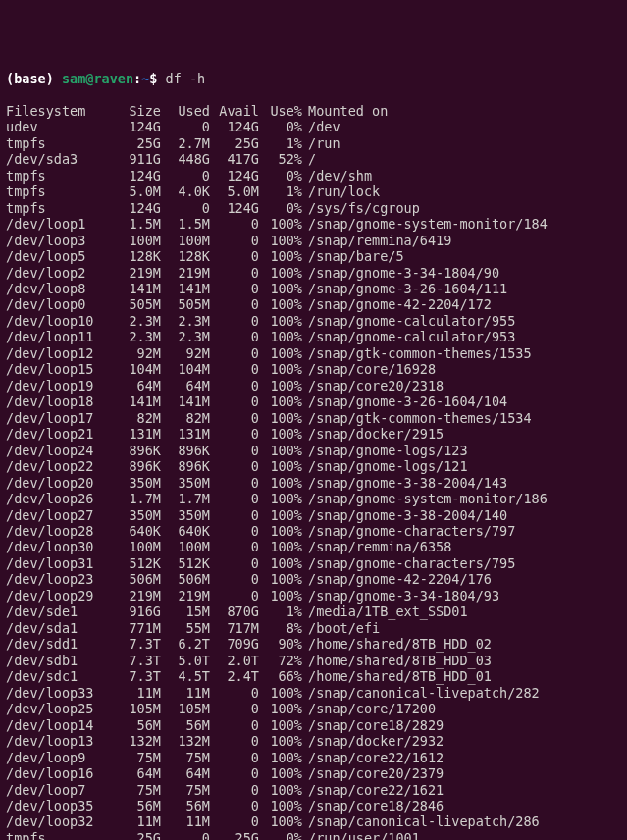 The image size is (627, 840). I want to click on cell-usep: 66%, so click(281, 676).